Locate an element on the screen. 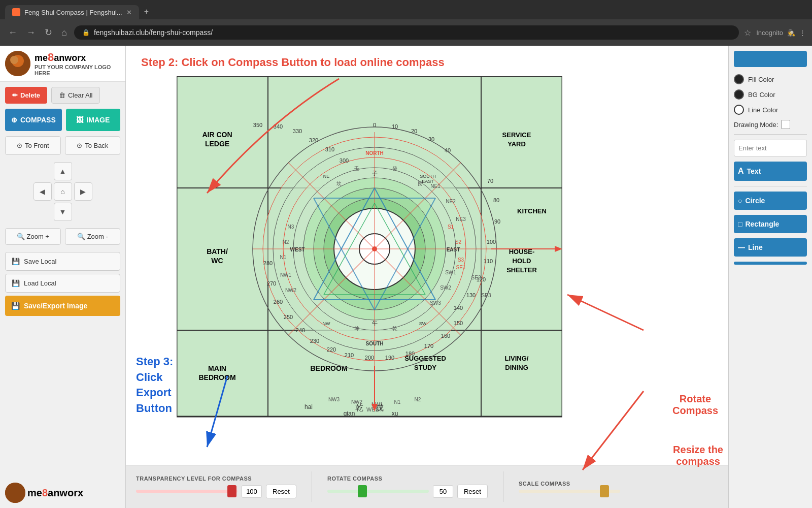 Image resolution: width=812 pixels, height=508 pixels. image-button: 🖼 IMAGE is located at coordinates (93, 120).